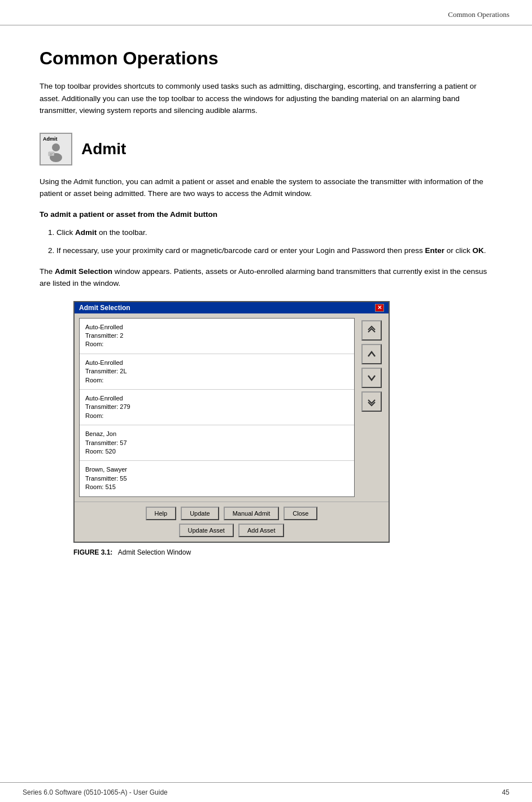 The width and height of the screenshot is (532, 802). What do you see at coordinates (252, 513) in the screenshot?
I see `manual-admit-button: Manual Admit` at bounding box center [252, 513].